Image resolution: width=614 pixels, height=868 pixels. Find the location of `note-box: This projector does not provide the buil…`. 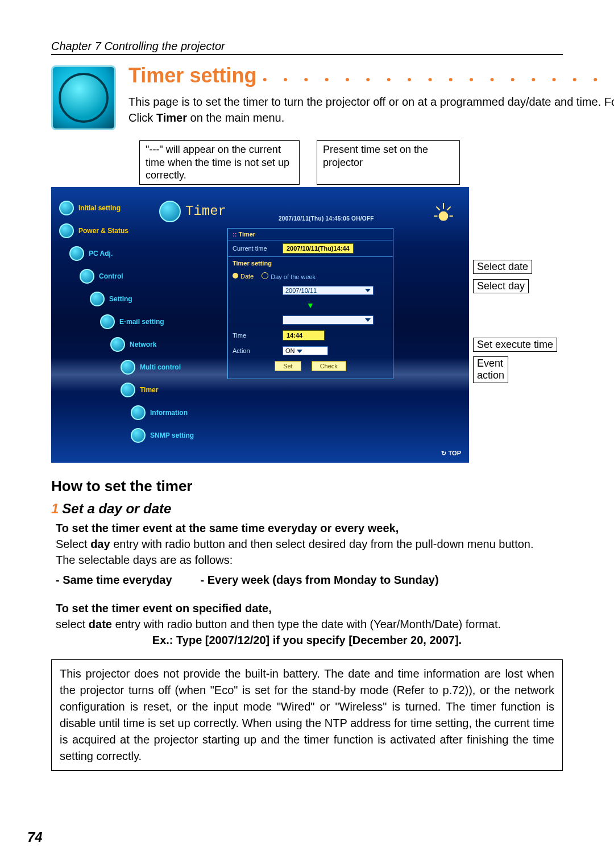

note-box: This projector does not provide the buil… is located at coordinates (307, 715).